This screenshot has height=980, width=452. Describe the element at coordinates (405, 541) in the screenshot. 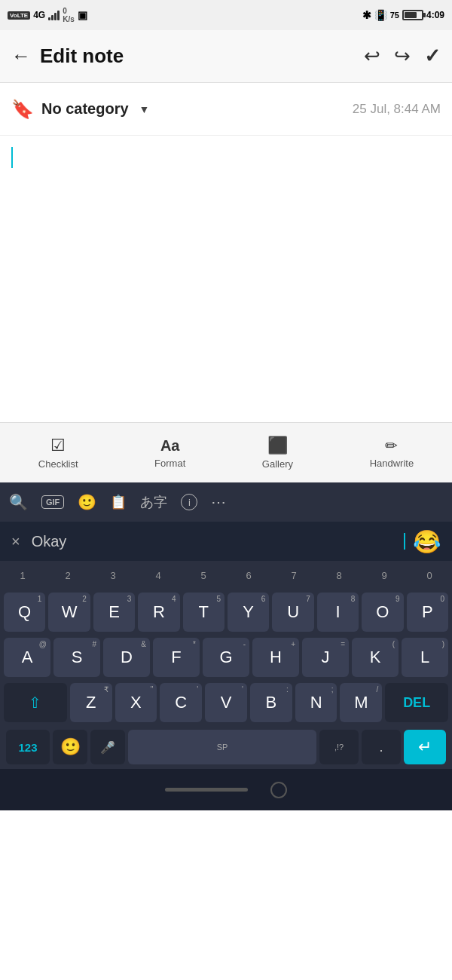

I see `prediction-cursor` at that location.